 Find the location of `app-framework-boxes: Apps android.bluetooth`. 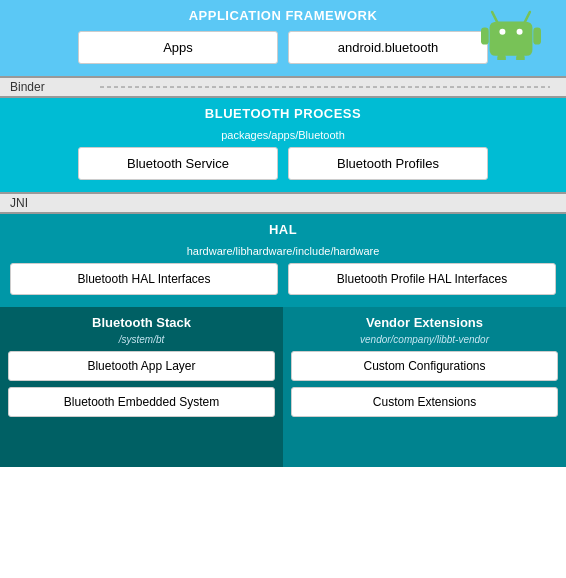

app-framework-boxes: Apps android.bluetooth is located at coordinates (283, 48).